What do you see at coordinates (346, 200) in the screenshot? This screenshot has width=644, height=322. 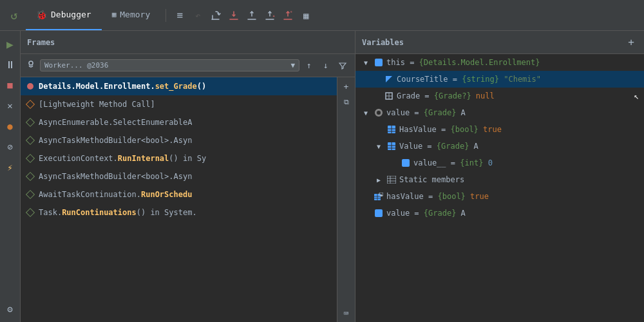 I see `frames-side-buttons: + ⧉ ⌨` at bounding box center [346, 200].